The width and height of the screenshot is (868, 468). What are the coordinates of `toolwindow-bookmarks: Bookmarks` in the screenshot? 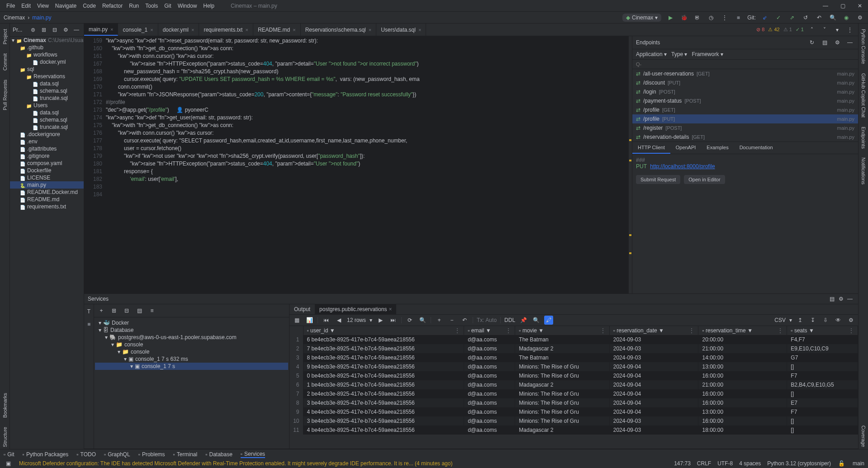 It's located at (5, 405).